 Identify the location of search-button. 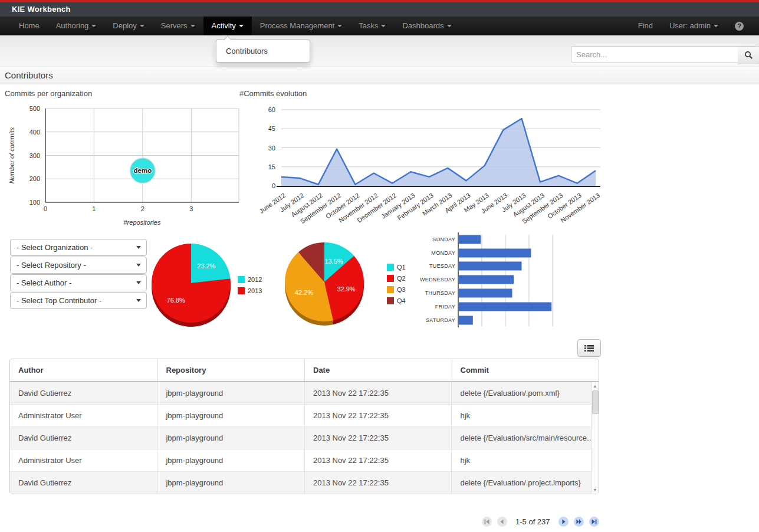
(748, 55).